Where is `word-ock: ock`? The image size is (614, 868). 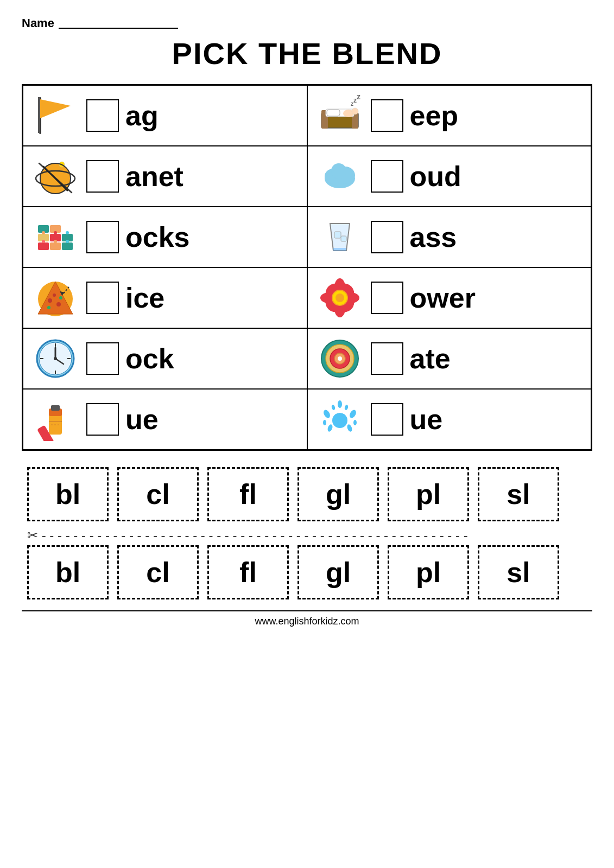
word-ock: ock is located at coordinates (150, 359).